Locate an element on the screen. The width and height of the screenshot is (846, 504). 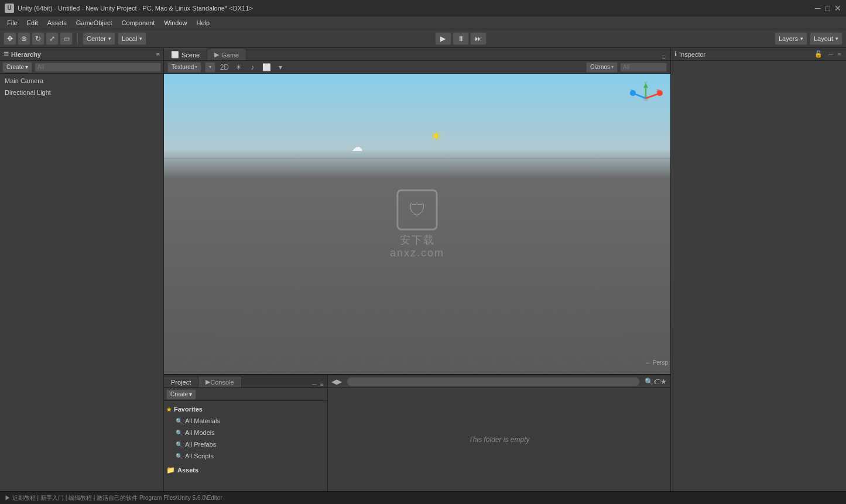
hierarchy-search-input is located at coordinates (98, 67).